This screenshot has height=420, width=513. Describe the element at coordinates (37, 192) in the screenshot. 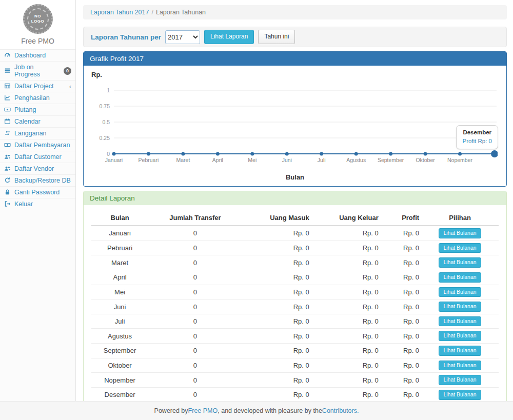

I see `sidebar-item-label: Ganti Password` at that location.